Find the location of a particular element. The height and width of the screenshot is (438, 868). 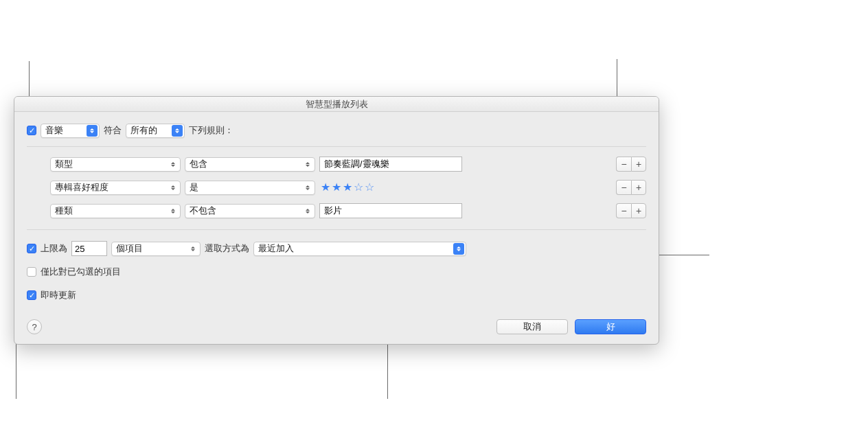

conform-label: 符合 is located at coordinates (113, 130).